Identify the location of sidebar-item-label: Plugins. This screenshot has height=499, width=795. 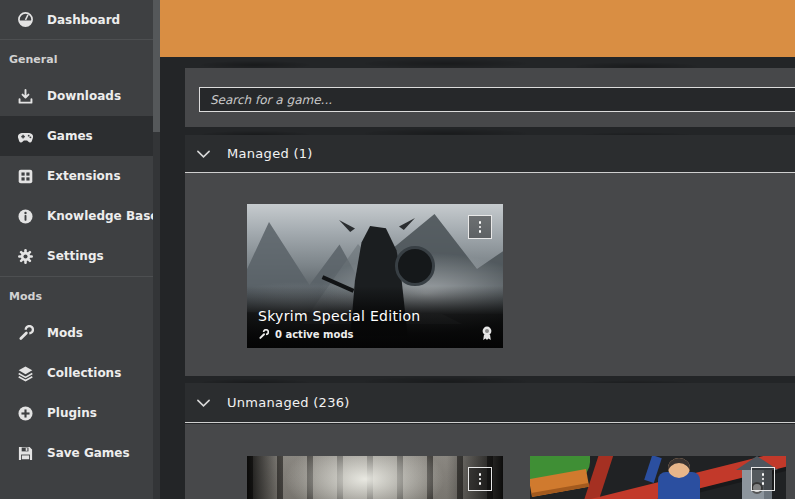
(72, 413).